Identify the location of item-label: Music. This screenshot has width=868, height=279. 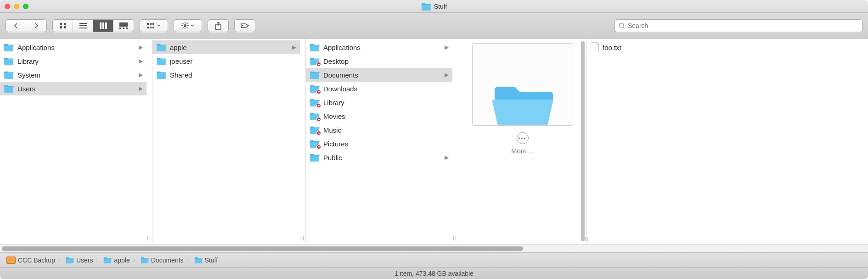
(333, 130).